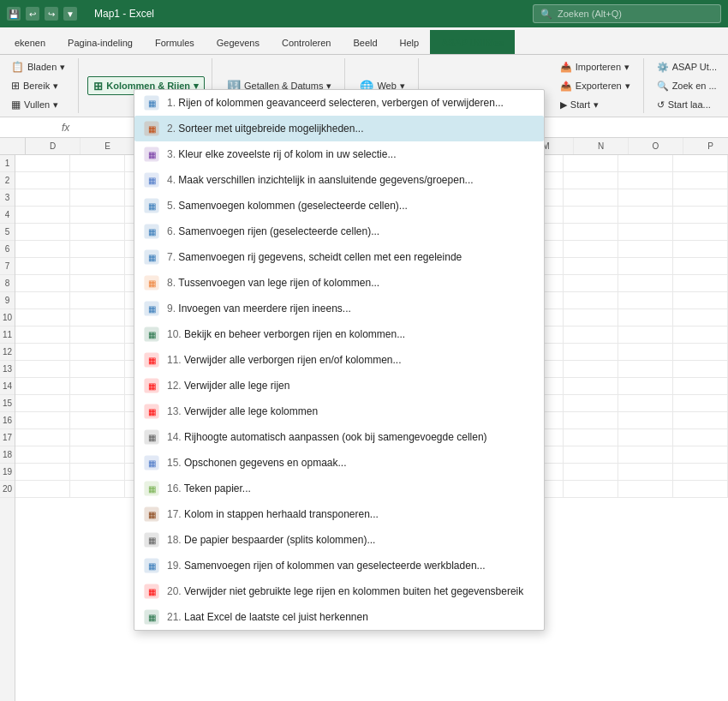 The image size is (728, 701). What do you see at coordinates (701, 181) in the screenshot?
I see `cell-P2` at bounding box center [701, 181].